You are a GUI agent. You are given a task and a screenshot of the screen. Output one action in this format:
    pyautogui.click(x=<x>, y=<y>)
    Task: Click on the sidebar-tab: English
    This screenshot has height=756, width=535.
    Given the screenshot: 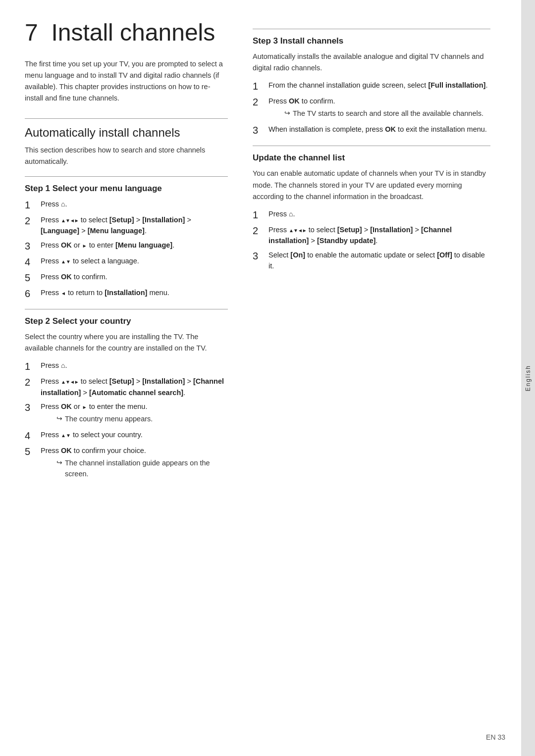 What is the action you would take?
    pyautogui.click(x=528, y=378)
    